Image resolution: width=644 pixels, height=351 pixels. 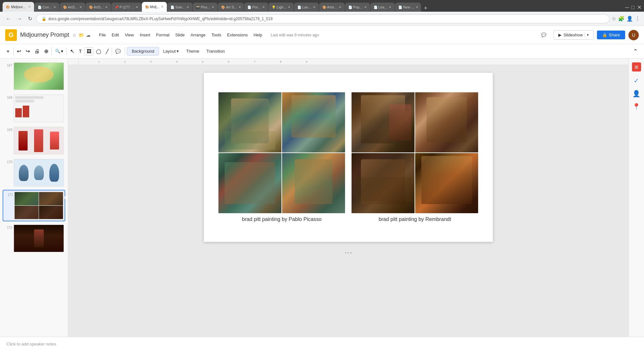 I want to click on menu-help: Help, so click(x=258, y=35).